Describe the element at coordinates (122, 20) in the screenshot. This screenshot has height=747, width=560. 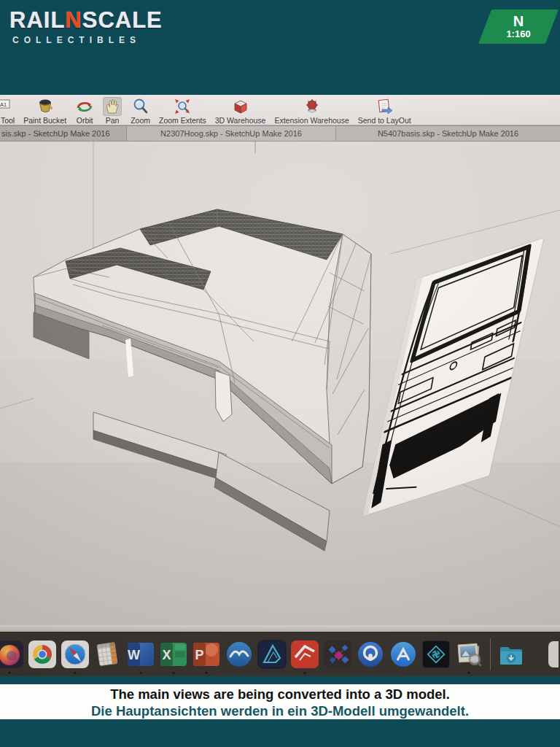
I see `logo-scale: SCALE` at that location.